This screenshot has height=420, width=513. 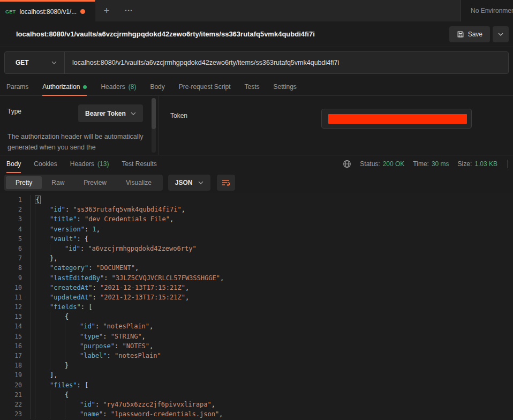 What do you see at coordinates (252, 87) in the screenshot?
I see `tab-tests: Tests` at bounding box center [252, 87].